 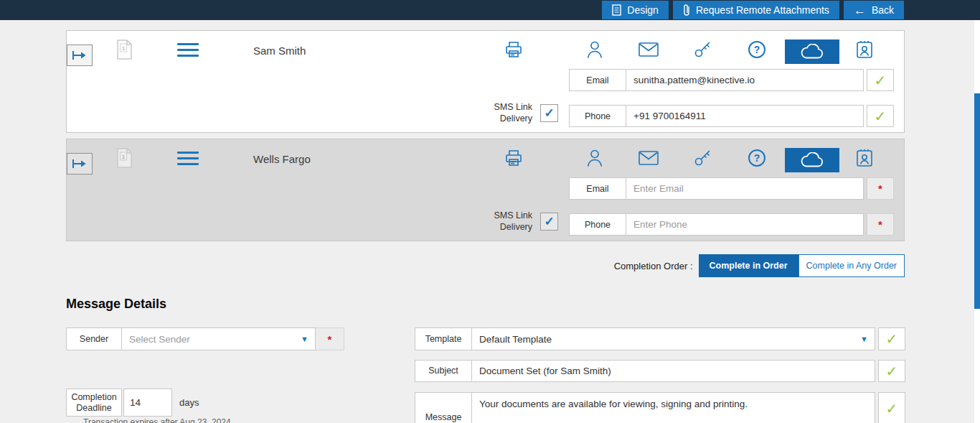 What do you see at coordinates (660, 408) in the screenshot?
I see `message-row: Message Your documents are available for…` at bounding box center [660, 408].